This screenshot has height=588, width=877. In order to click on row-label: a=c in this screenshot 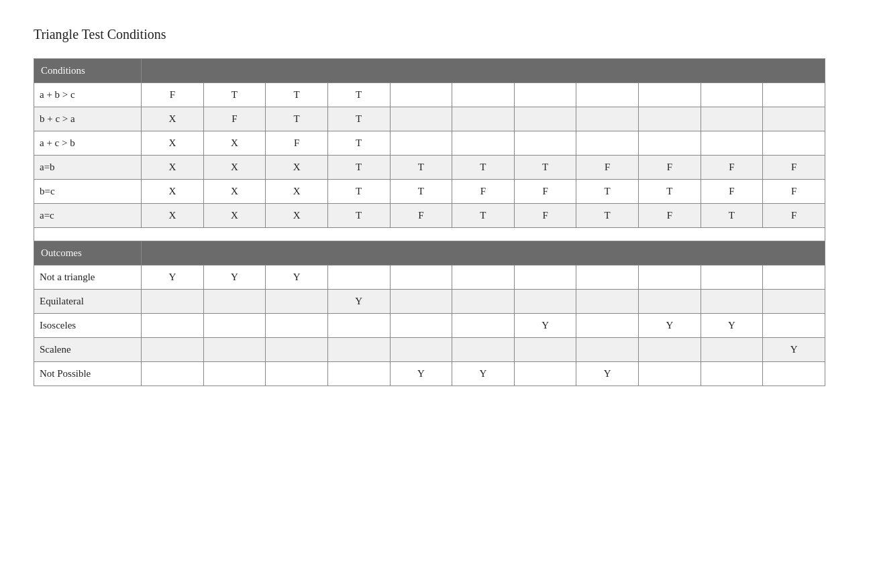, I will do `click(88, 216)`.